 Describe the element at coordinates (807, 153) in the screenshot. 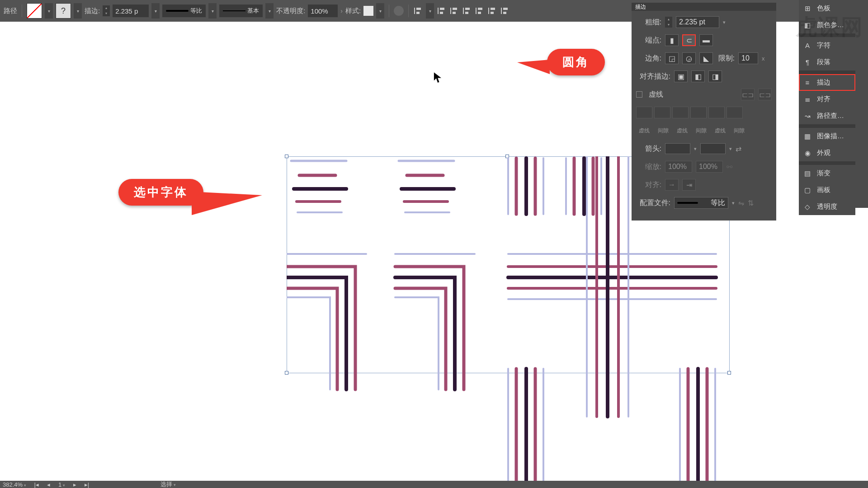

I see `appearance-icon: ◉` at that location.